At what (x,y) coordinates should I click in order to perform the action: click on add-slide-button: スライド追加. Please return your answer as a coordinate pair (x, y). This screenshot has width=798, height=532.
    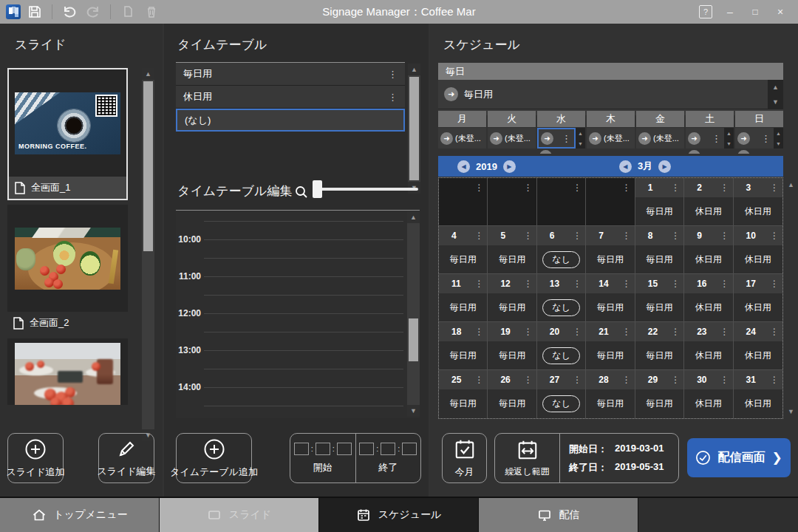
    Looking at the image, I should click on (35, 458).